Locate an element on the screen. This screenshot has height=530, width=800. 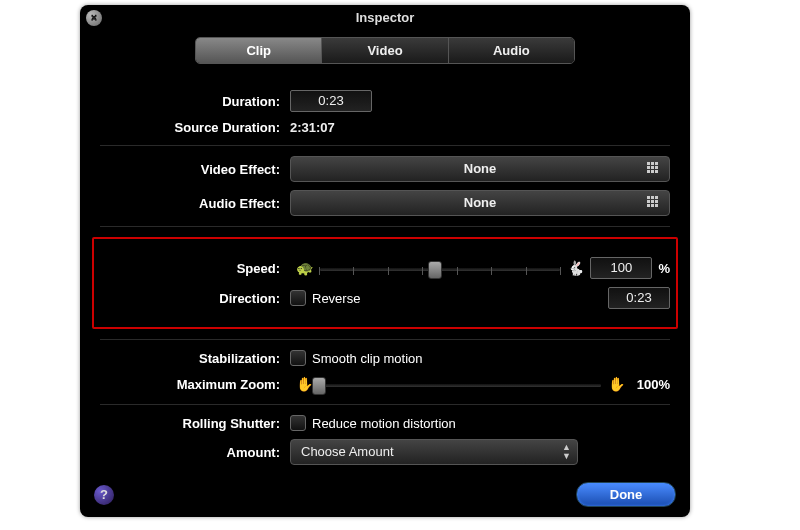
audio-effect-label: Audio Effect: is located at coordinates (195, 204).